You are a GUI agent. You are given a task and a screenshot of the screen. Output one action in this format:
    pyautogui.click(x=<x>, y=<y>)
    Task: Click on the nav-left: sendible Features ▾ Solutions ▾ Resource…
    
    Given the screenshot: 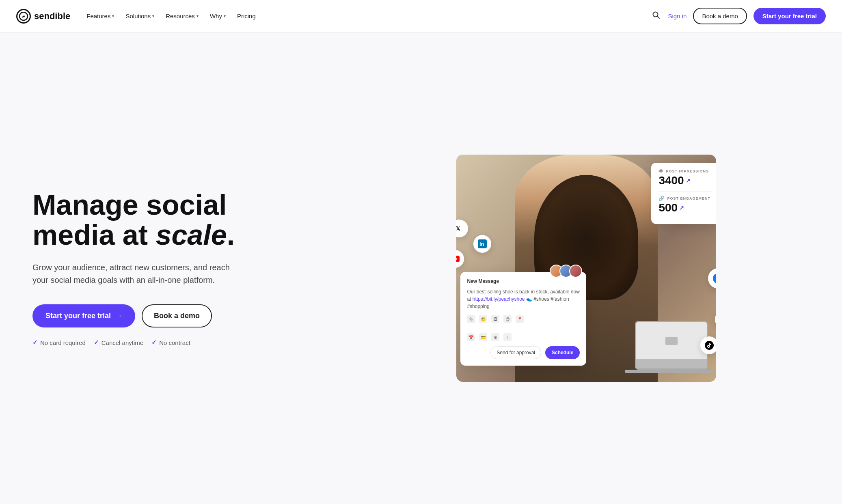 What is the action you would take?
    pyautogui.click(x=136, y=16)
    